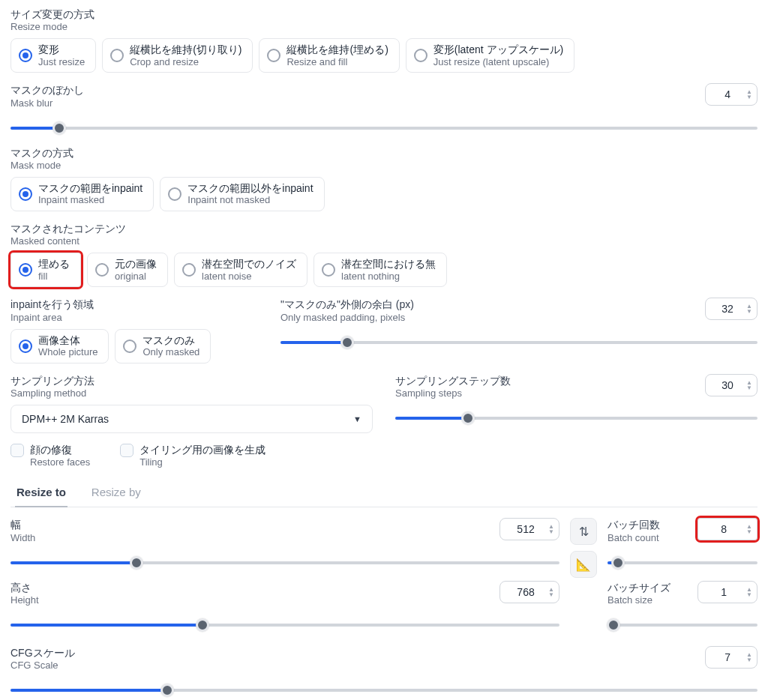  Describe the element at coordinates (731, 309) in the screenshot. I see `only-masked-padding-number: 32 ▲▼` at that location.